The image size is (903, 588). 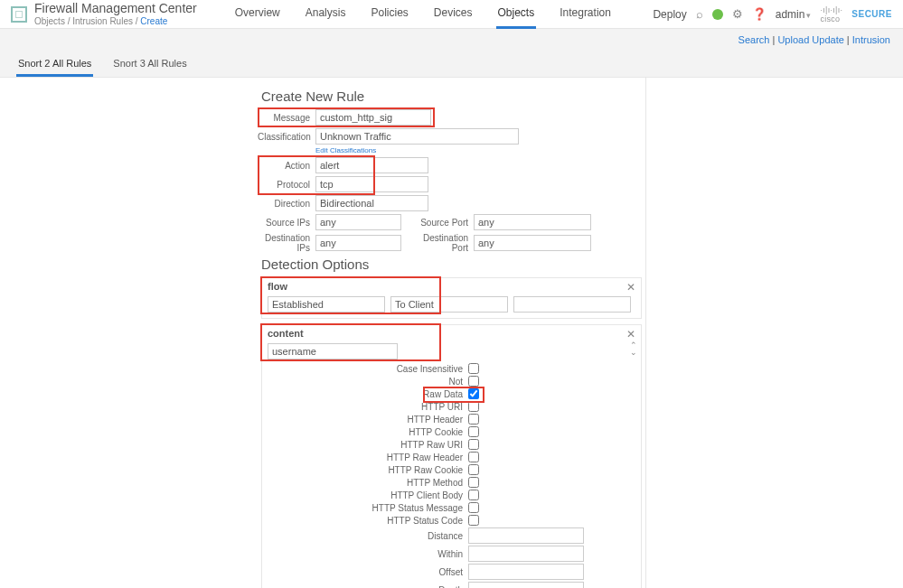 What do you see at coordinates (474, 381) in the screenshot?
I see `chk-not` at bounding box center [474, 381].